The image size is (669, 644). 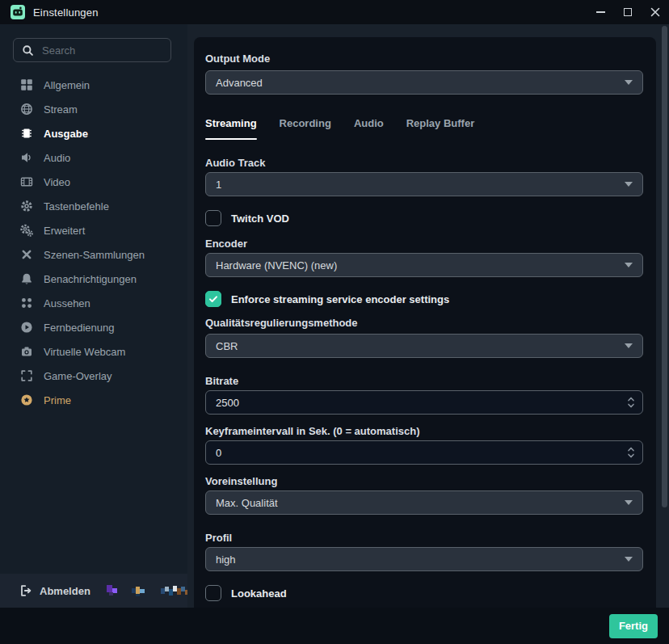 What do you see at coordinates (94, 303) in the screenshot?
I see `sidebar-item-aussehen: Aussehen` at bounding box center [94, 303].